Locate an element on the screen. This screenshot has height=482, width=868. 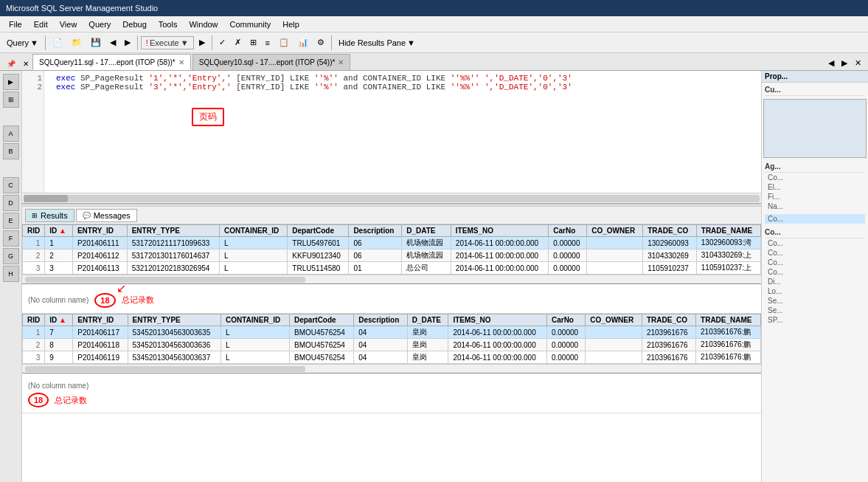
debug-button: ▶ is located at coordinates (202, 43).